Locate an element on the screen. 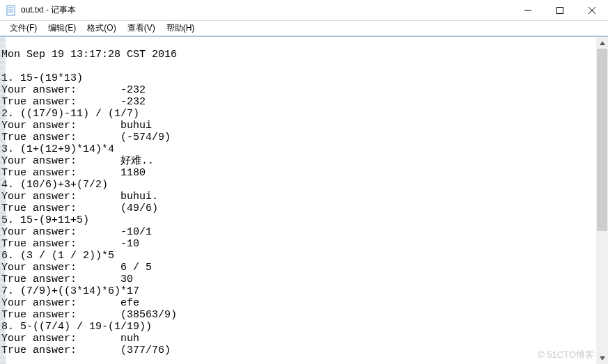 The image size is (608, 364). notepad-icon is located at coordinates (11, 10).